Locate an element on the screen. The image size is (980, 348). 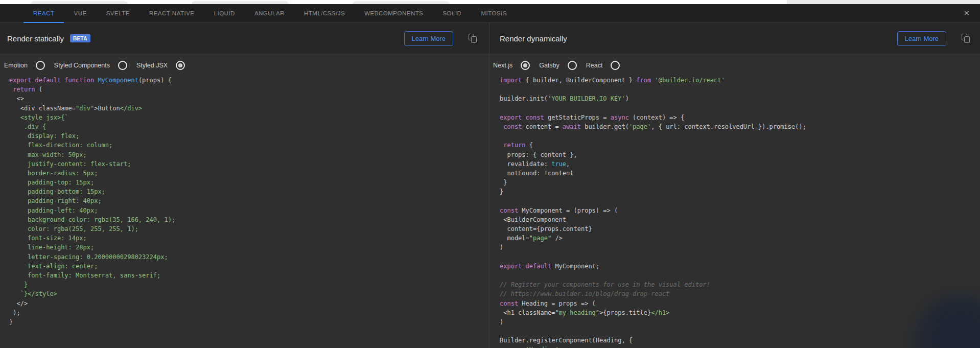
code-line: export default function MyComponent(prop… is located at coordinates (249, 80).